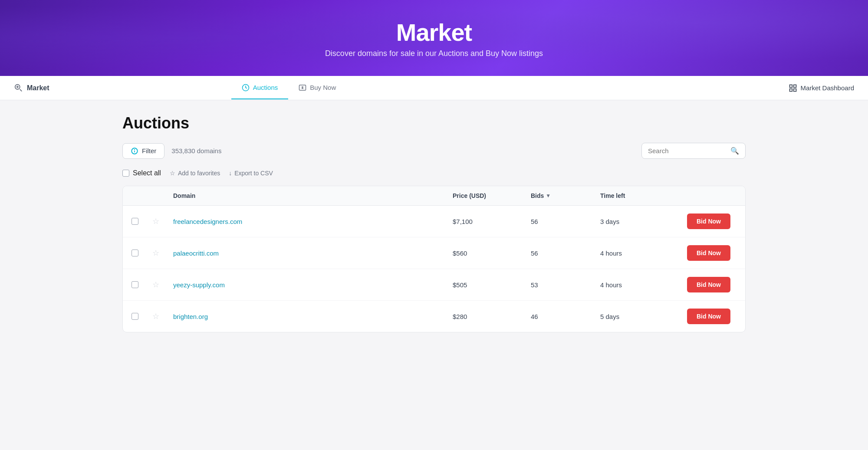  What do you see at coordinates (141, 173) in the screenshot?
I see `select-all-wrapper: Select all` at bounding box center [141, 173].